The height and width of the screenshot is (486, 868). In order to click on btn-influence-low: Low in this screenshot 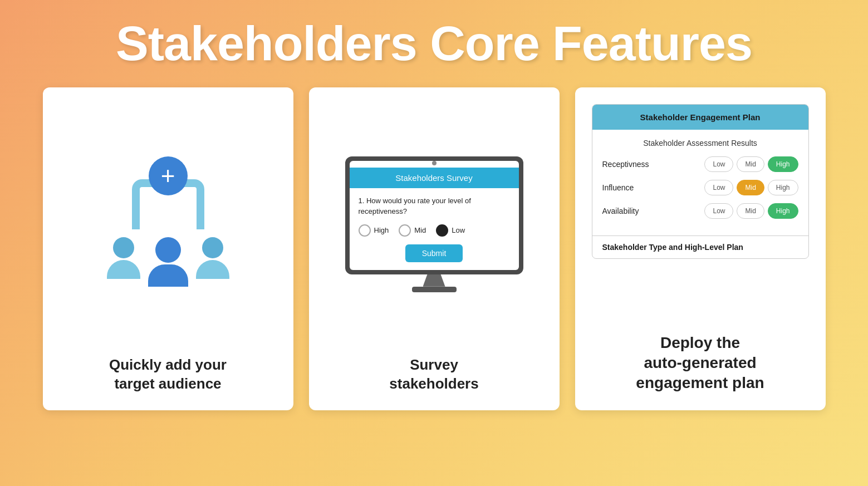, I will do `click(719, 188)`.